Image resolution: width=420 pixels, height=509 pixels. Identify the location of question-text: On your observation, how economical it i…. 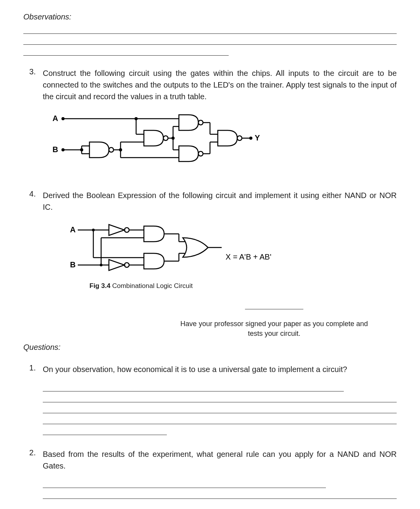
(220, 369).